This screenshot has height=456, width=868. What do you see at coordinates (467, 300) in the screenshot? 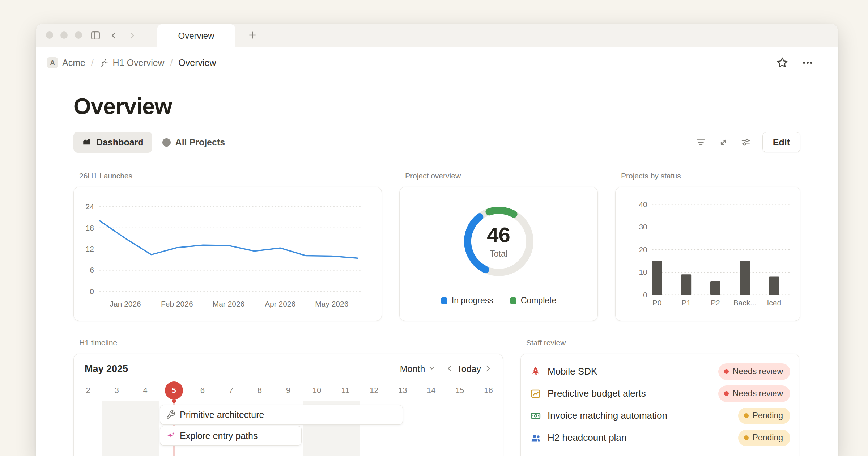
I see `legend-item: In progress` at bounding box center [467, 300].